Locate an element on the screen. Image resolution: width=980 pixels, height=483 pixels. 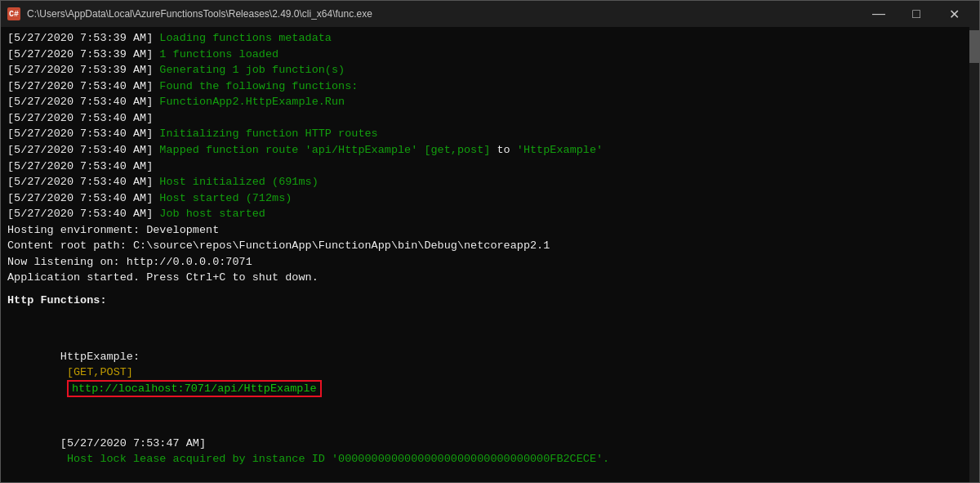
log-line-11: [5/27/2020 7:53:40 AM] Host started (712… is located at coordinates (484, 199).